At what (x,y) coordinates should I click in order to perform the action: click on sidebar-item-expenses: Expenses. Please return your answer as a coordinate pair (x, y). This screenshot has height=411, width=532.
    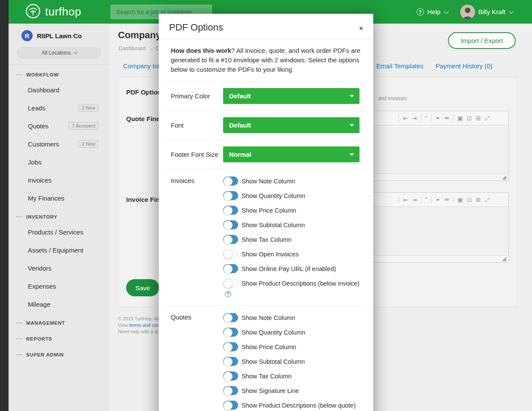
    Looking at the image, I should click on (59, 286).